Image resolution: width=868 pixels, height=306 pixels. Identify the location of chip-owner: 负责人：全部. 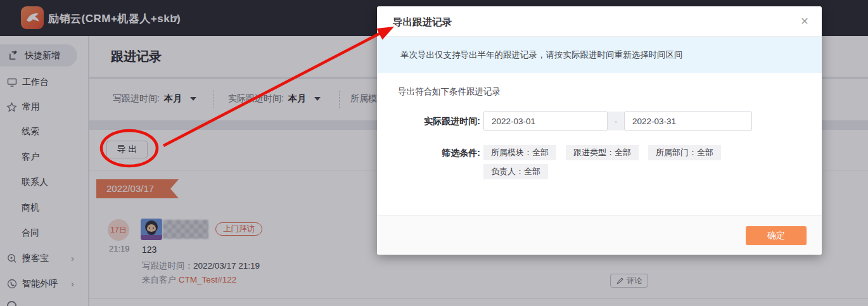
(516, 172).